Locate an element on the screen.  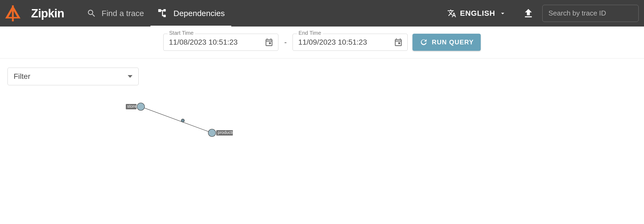
language-selector: ENGLISH is located at coordinates (477, 13).